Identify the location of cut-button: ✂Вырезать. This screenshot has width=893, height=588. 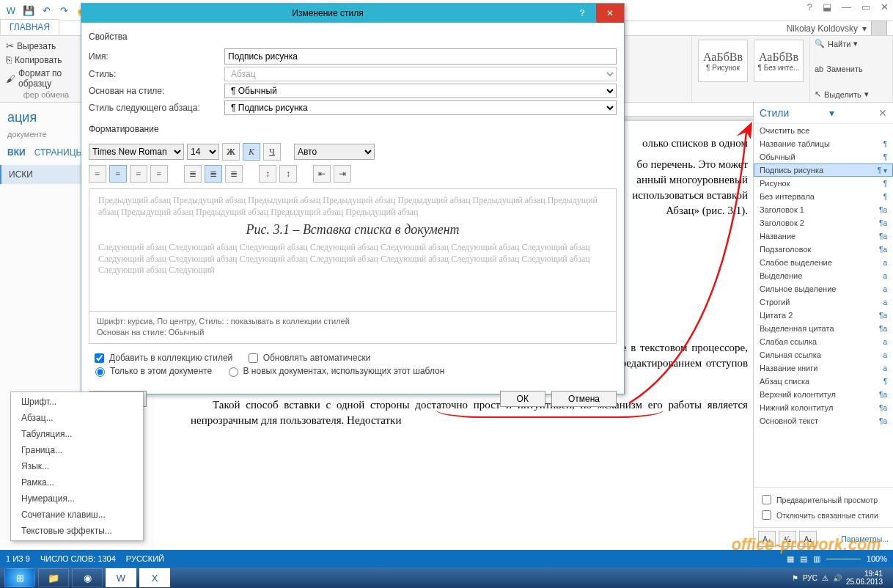
(46, 45).